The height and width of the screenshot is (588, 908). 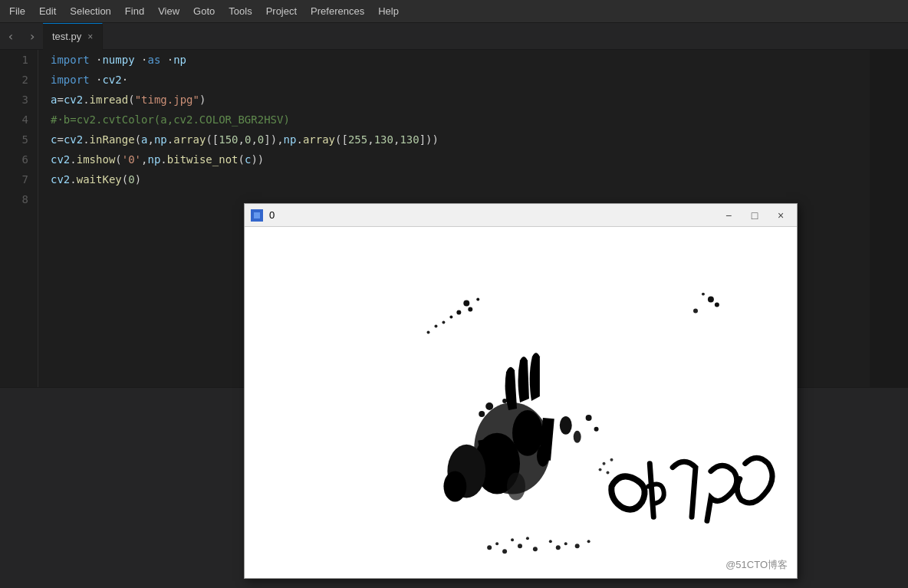 What do you see at coordinates (454, 37) in the screenshot?
I see `tab-bar: ‹ › test.py ×` at bounding box center [454, 37].